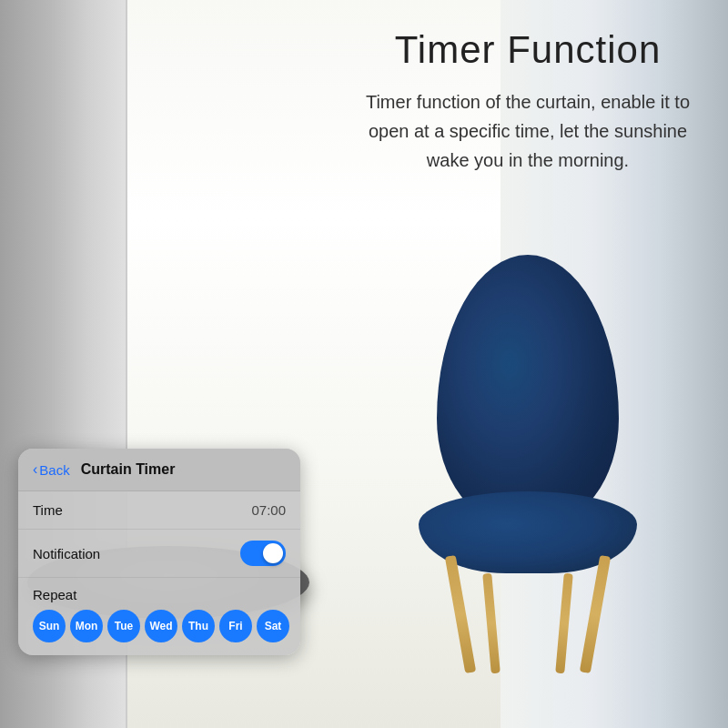 This screenshot has width=728, height=728. Describe the element at coordinates (55, 470) in the screenshot. I see `back-label: Back` at that location.